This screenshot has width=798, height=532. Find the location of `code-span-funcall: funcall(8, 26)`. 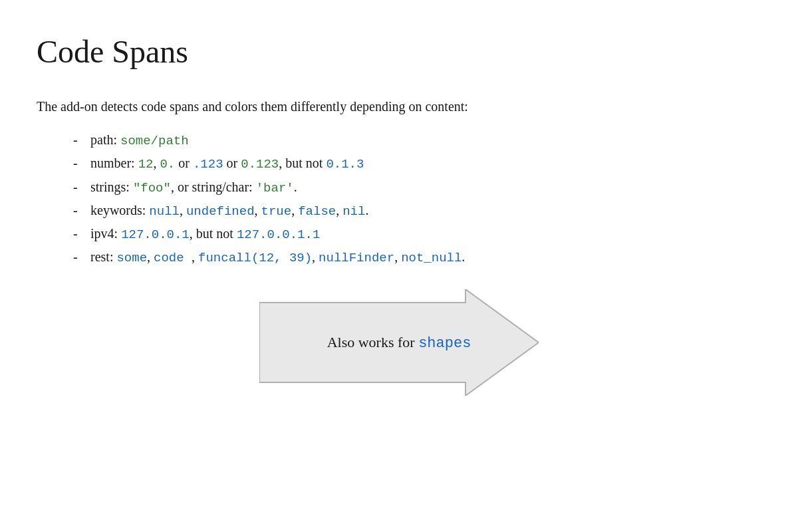

code-span-funcall: funcall(8, 26) is located at coordinates (255, 258).